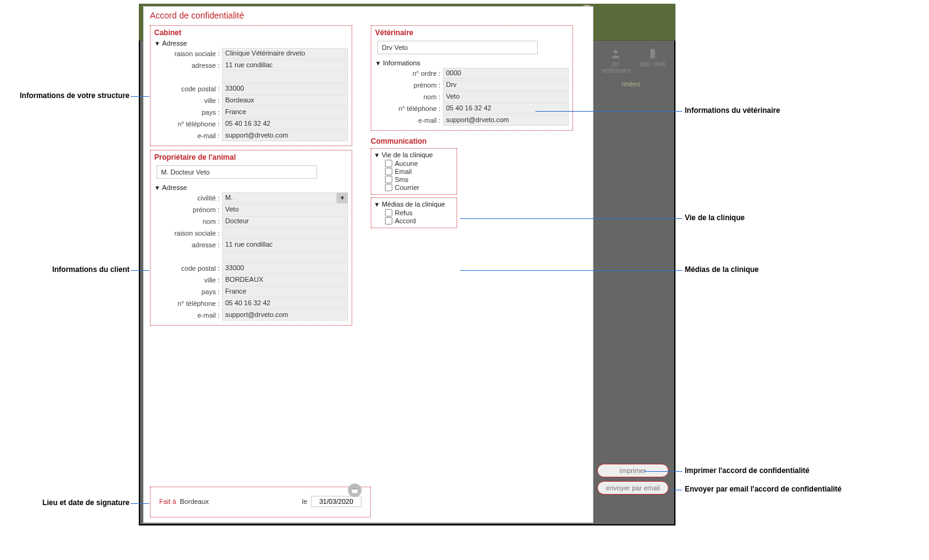 This screenshot has width=929, height=560. What do you see at coordinates (195, 501) in the screenshot?
I see `lieu-value: Bordeaux` at bounding box center [195, 501].